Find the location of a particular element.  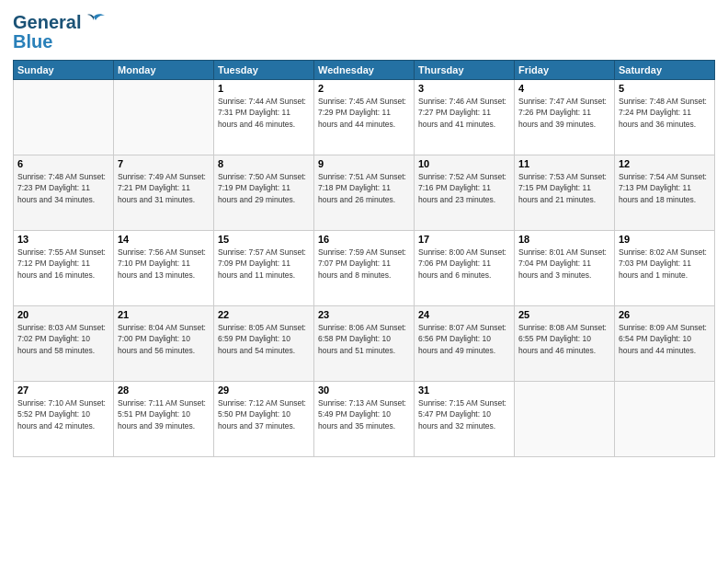

day-info: Sunrise: 7:45 AM Sunset: 7:29 PM Dayligh… is located at coordinates (364, 112).